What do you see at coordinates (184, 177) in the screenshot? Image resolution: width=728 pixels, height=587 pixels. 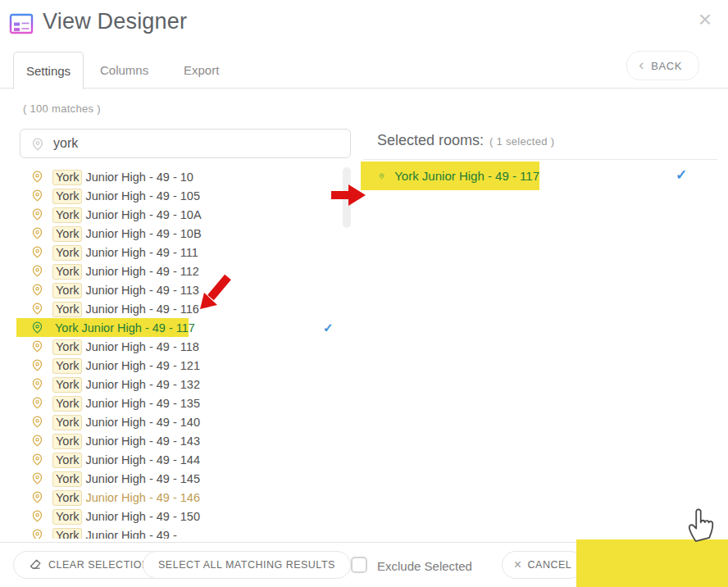 I see `room-list-item: York Junior High - 49 - 10` at bounding box center [184, 177].